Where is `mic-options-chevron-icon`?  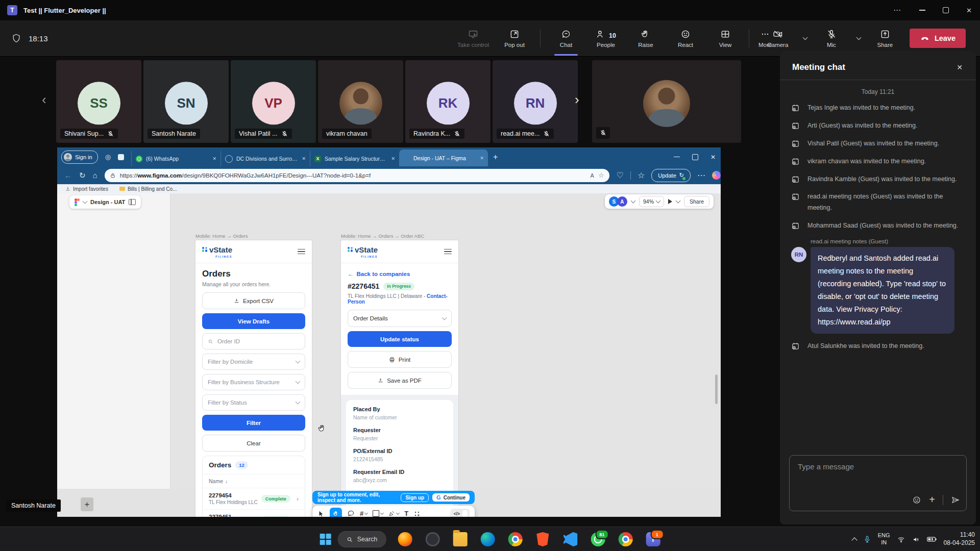 mic-options-chevron-icon is located at coordinates (859, 38).